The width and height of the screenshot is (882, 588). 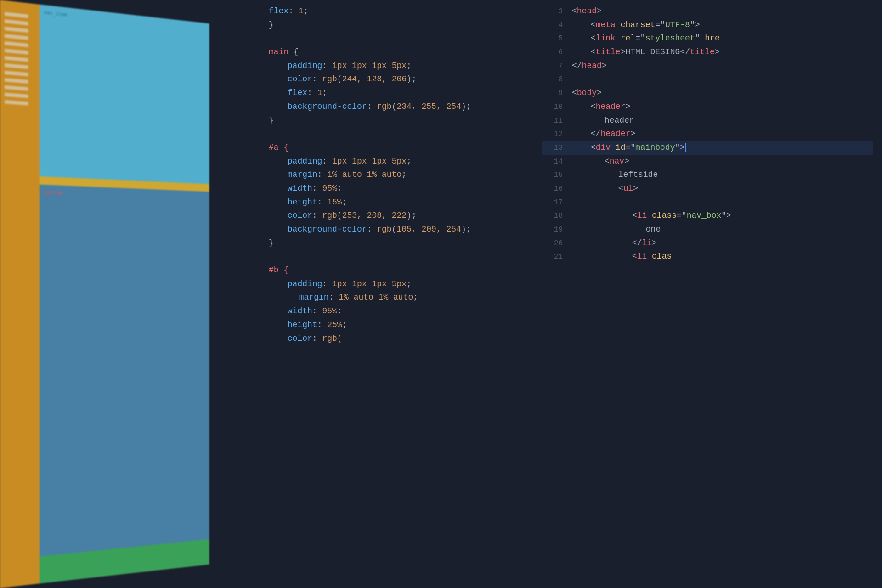 What do you see at coordinates (124, 94) in the screenshot?
I see `preview-header-section: nav_item` at bounding box center [124, 94].